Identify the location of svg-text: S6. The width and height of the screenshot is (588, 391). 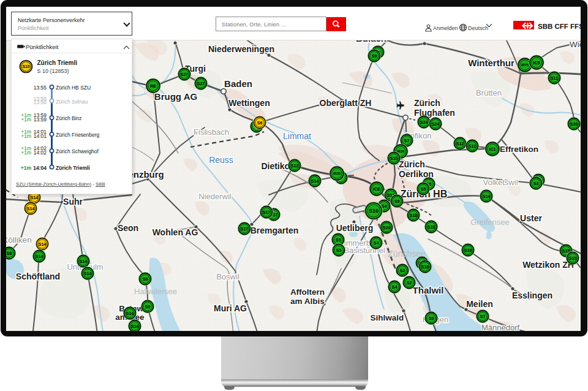
(260, 123).